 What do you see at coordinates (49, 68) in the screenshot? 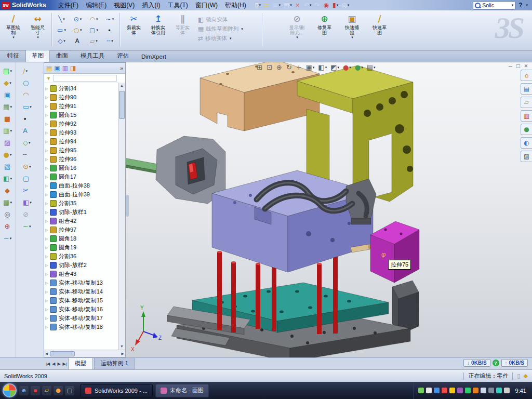
I see `featuremanager-tab-icon: ▤` at bounding box center [49, 68].